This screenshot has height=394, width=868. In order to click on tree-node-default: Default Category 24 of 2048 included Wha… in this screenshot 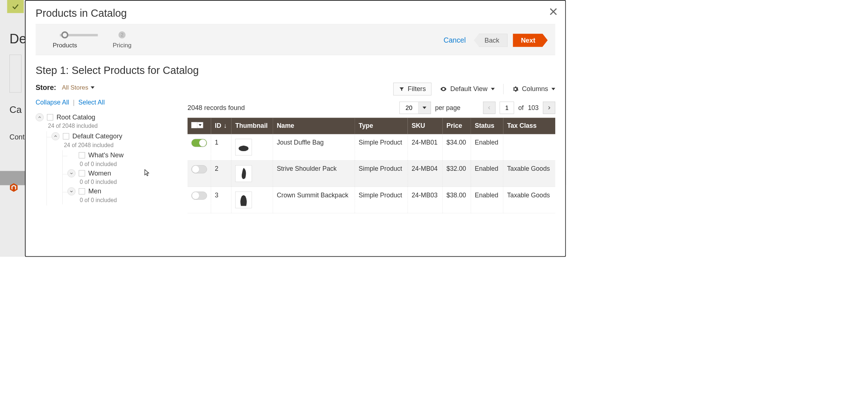, I will do `click(117, 168)`.